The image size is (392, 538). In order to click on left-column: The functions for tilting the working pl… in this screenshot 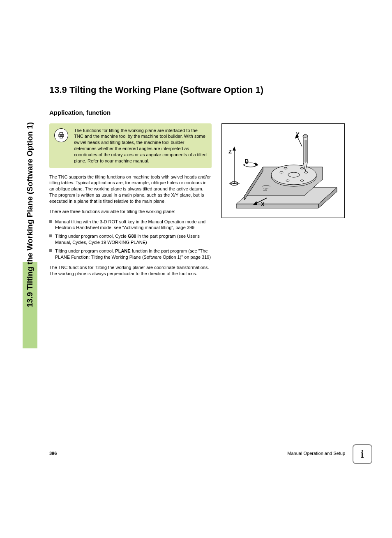, I will do `click(131, 202)`.